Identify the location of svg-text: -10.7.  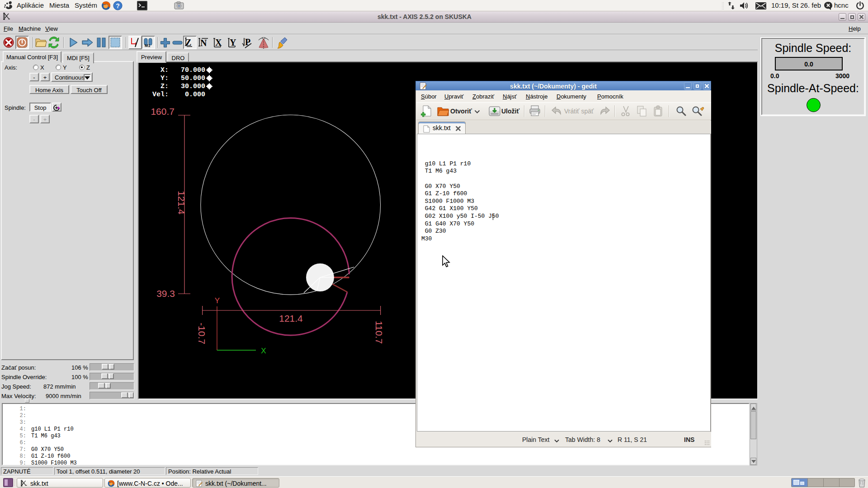
(202, 333).